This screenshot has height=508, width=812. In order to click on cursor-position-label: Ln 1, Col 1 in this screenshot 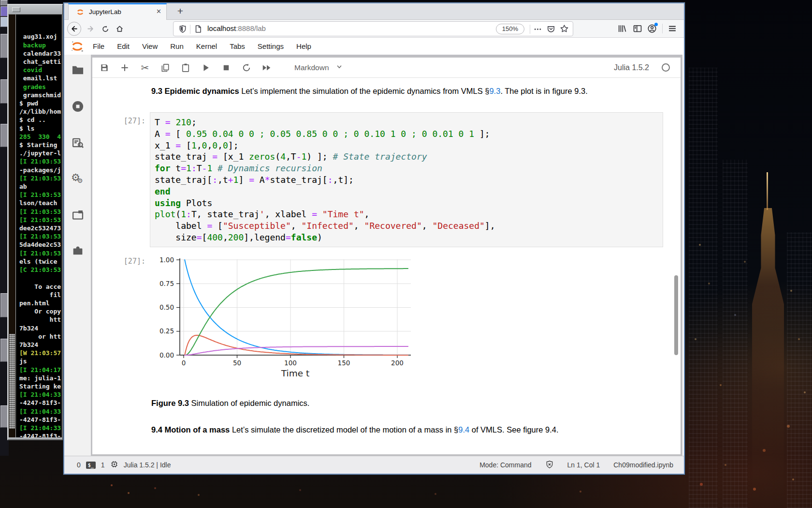, I will do `click(584, 465)`.